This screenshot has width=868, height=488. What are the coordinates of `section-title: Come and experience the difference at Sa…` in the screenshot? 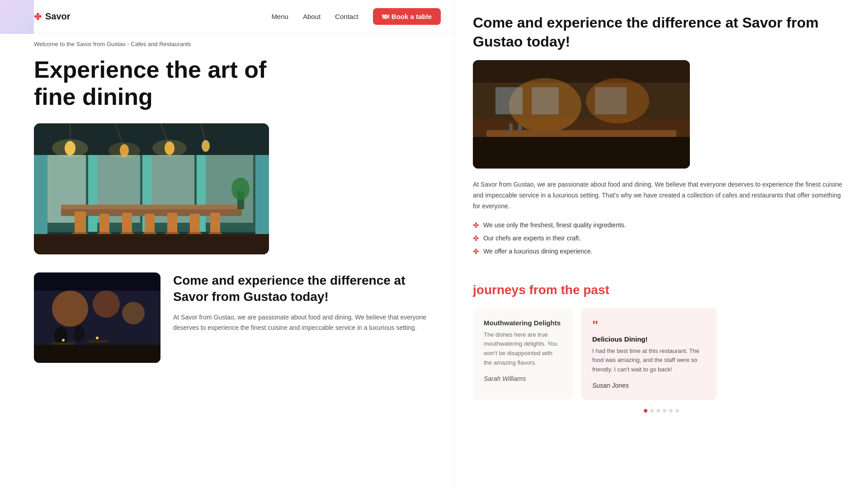 It's located at (307, 289).